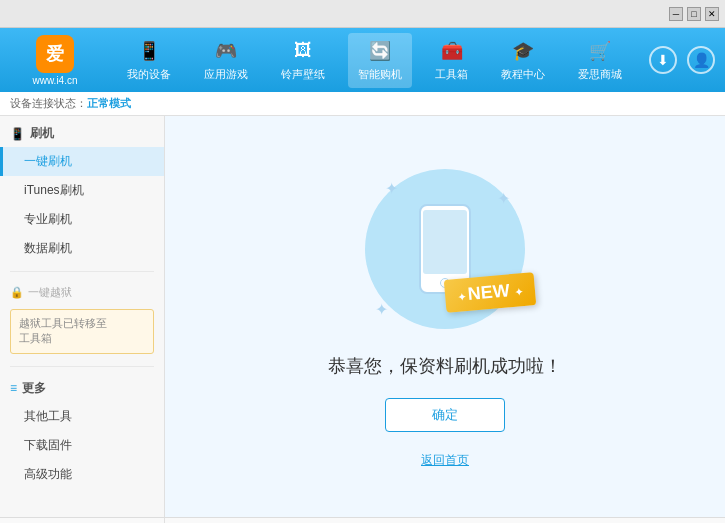 The width and height of the screenshot is (725, 523). I want to click on device-status-bar: 设备连接状态： 正常模式, so click(362, 104).